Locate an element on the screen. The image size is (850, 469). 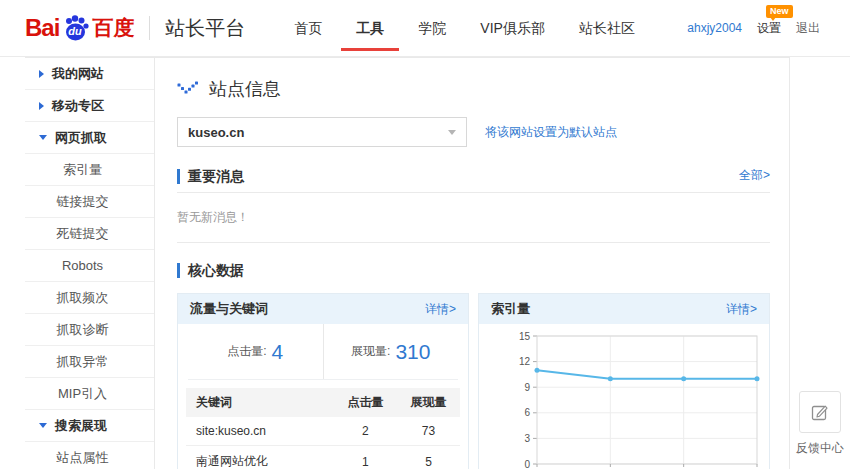
svg-text: 15 is located at coordinates (525, 336).